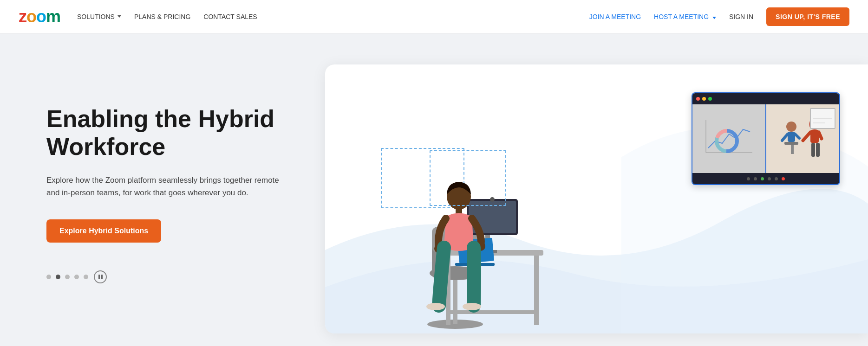 This screenshot has width=868, height=346. Describe the element at coordinates (729, 139) in the screenshot. I see `video-panel-chart` at that location.